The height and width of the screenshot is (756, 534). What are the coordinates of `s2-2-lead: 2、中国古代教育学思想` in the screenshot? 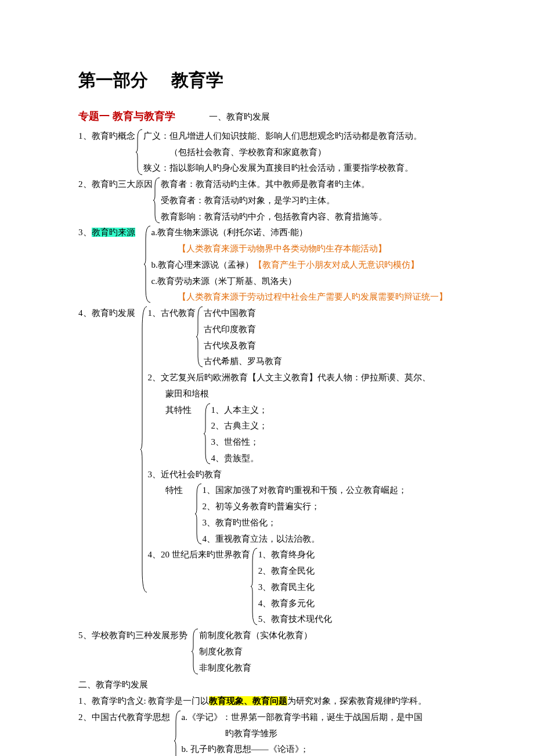 It's located at (124, 733).